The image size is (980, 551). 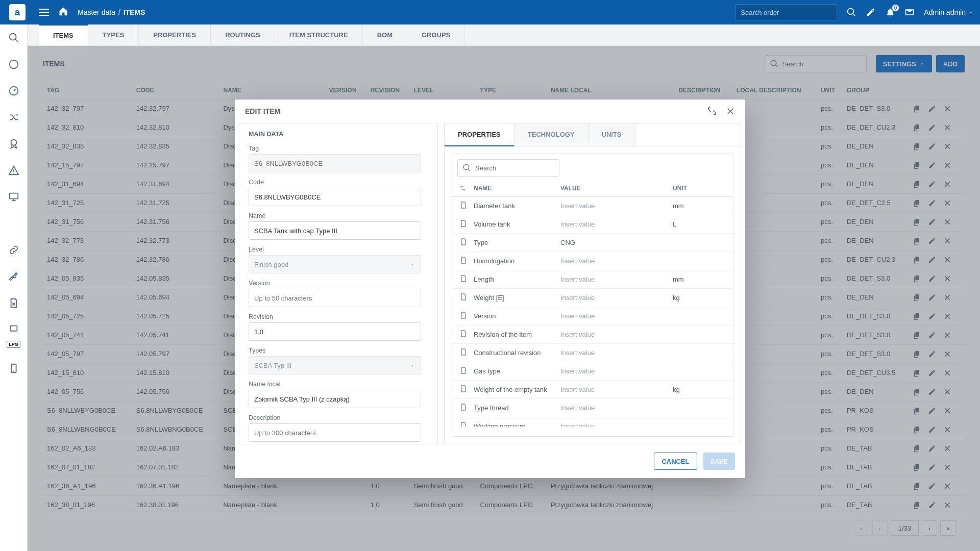 What do you see at coordinates (949, 12) in the screenshot?
I see `user-menu: Admin admin` at bounding box center [949, 12].